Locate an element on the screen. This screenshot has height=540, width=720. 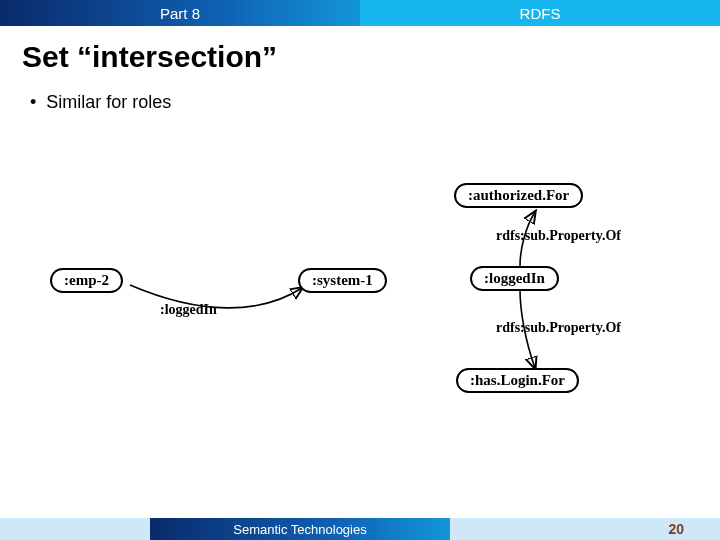
slide-title: Set “intersection” is located at coordinates (360, 55).